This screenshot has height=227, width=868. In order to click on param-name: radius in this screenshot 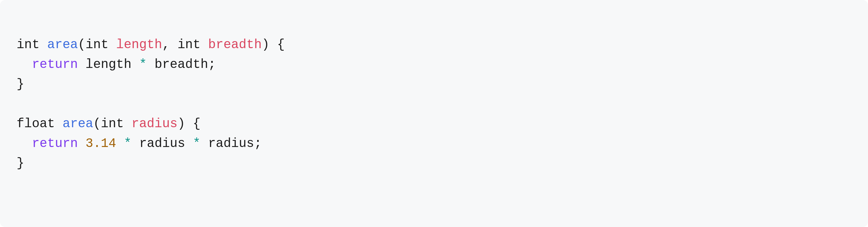, I will do `click(154, 124)`.